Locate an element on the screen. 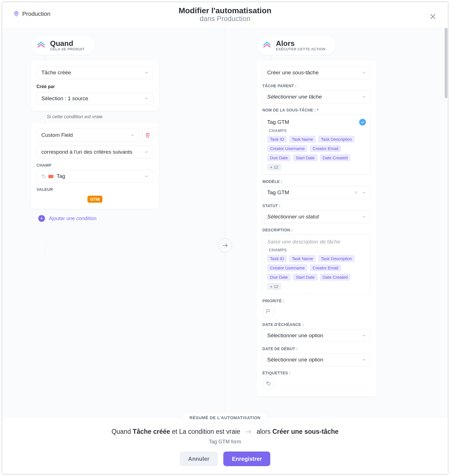 The height and width of the screenshot is (476, 450). description-input: Saisir une description de tâche CHAMPS T… is located at coordinates (317, 264).